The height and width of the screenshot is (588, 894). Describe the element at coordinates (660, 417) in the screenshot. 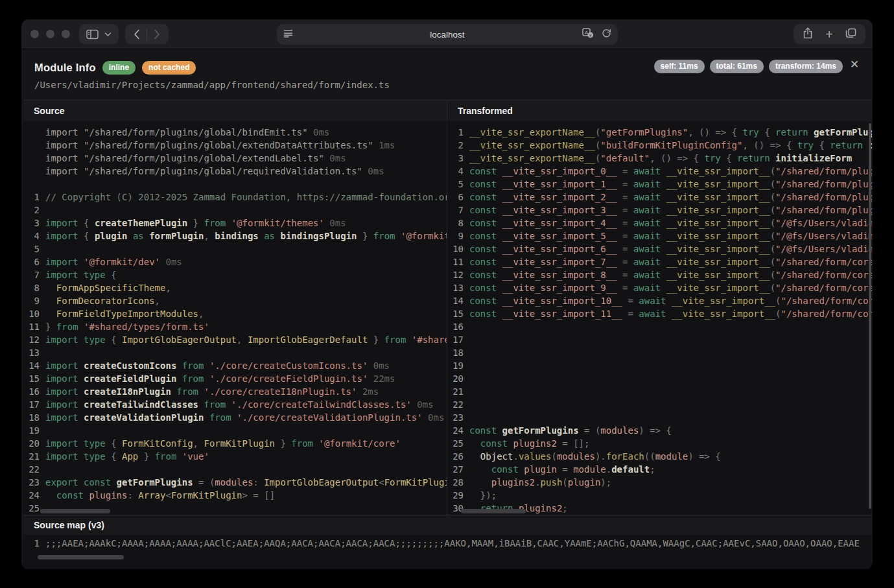

I see `code-line: 23` at that location.